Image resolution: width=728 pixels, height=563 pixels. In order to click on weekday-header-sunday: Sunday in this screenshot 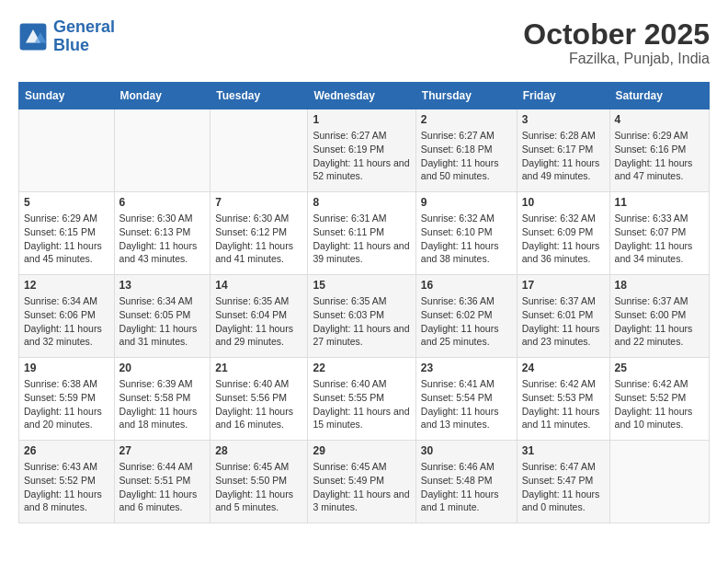, I will do `click(67, 96)`.